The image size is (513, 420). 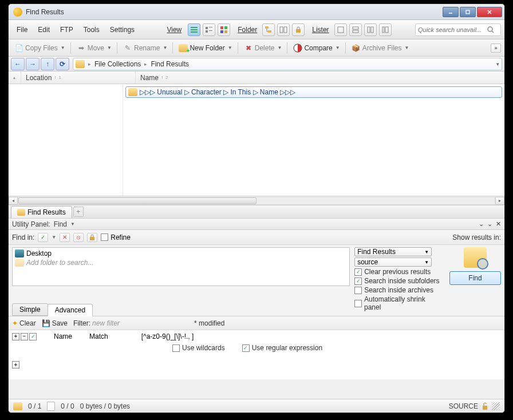 I want to click on lister-dualh-icon, so click(x=356, y=30).